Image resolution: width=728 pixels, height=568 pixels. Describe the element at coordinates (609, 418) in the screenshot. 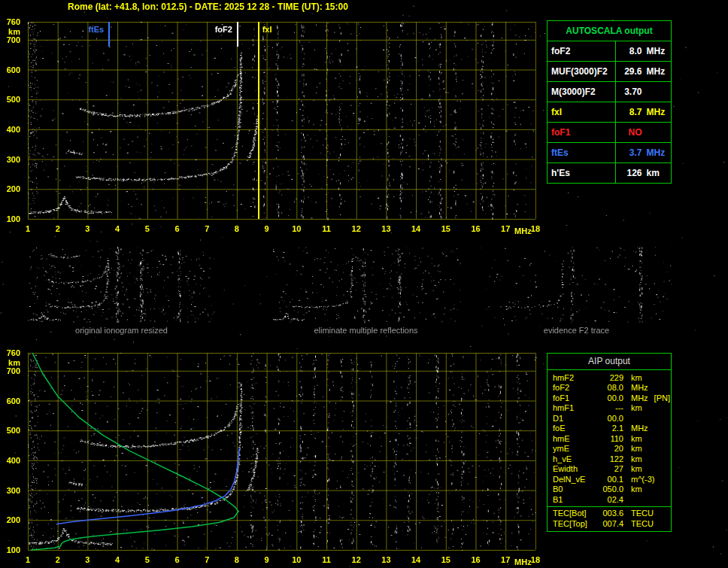

I see `aip-row-D1: D100.0` at that location.